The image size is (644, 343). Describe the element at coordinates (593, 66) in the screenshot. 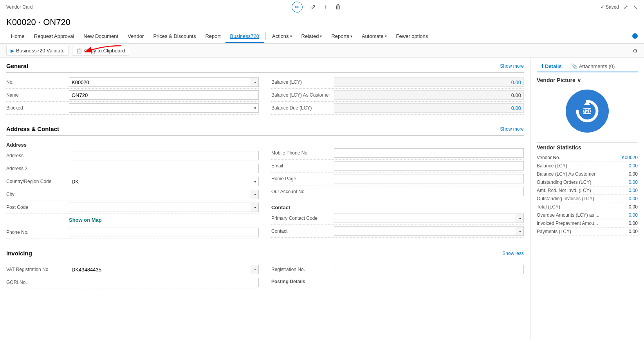

I see `tab-attachments: 📎 Attachments (0)` at that location.